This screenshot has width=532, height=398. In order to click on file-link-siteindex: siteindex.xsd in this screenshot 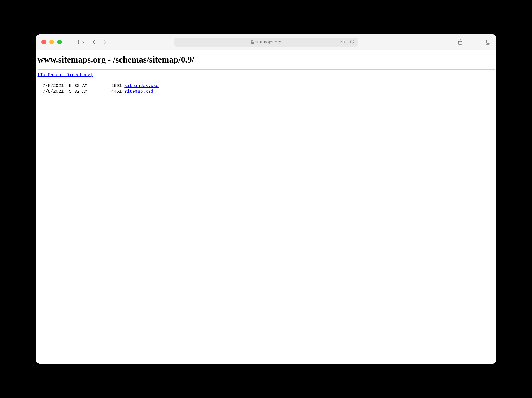, I will do `click(142, 86)`.